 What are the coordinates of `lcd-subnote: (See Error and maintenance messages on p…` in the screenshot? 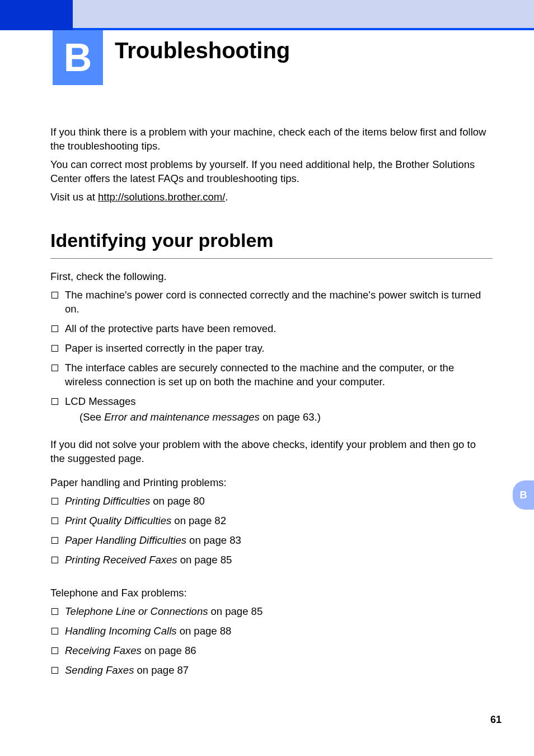 It's located at (286, 418).